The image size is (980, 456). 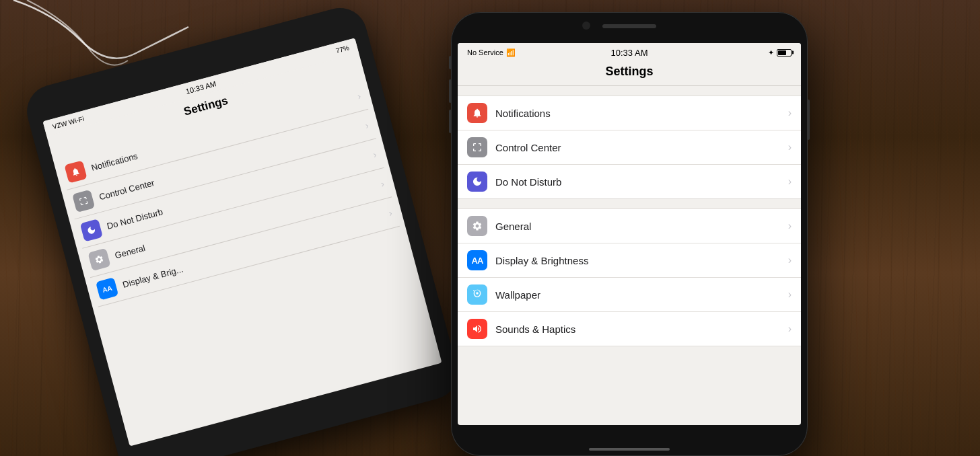 I want to click on speaker-grille, so click(x=629, y=26).